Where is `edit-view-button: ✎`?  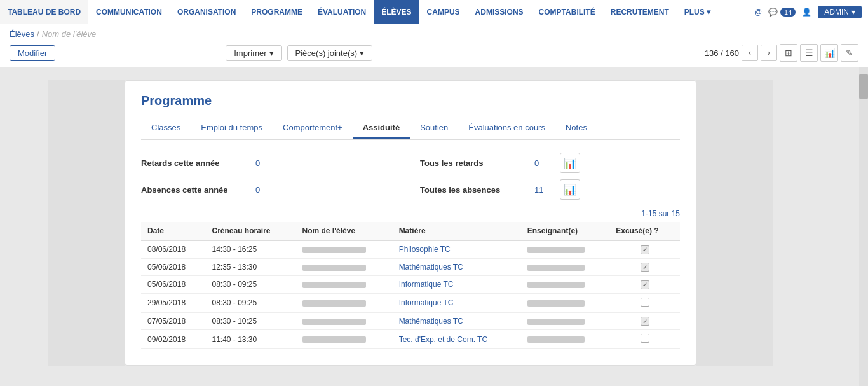 edit-view-button: ✎ is located at coordinates (850, 53).